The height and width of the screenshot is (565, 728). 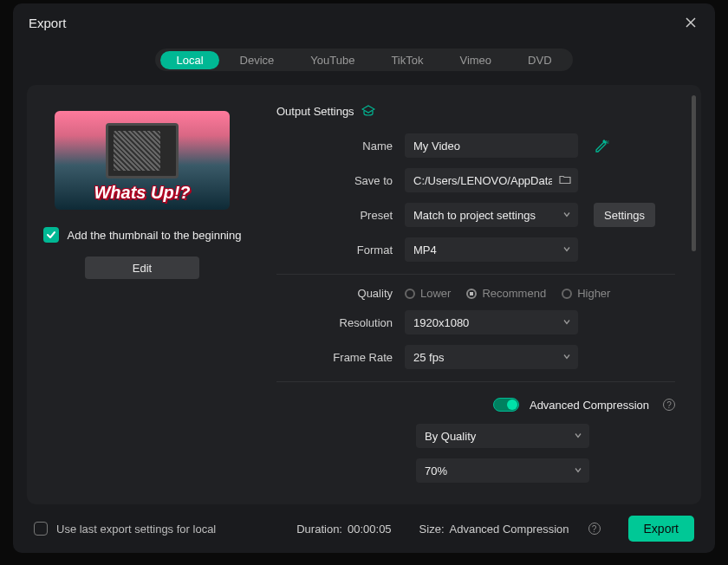 What do you see at coordinates (565, 180) in the screenshot?
I see `folder-icon` at bounding box center [565, 180].